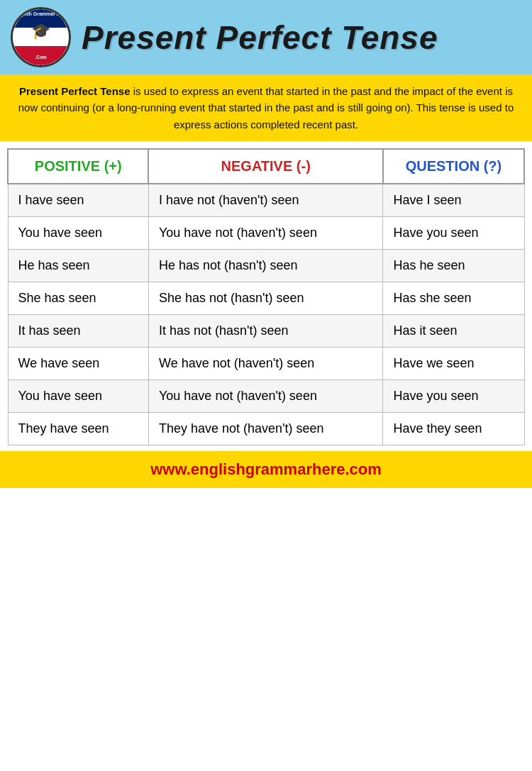  I want to click on cell-positive-7: They have seen, so click(78, 428).